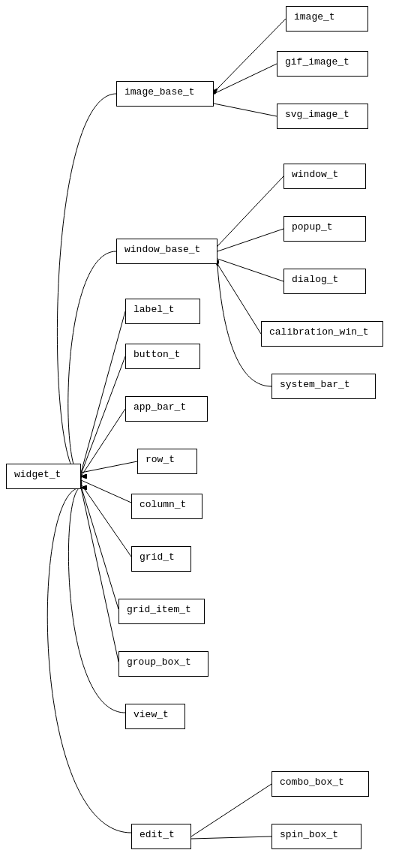  Describe the element at coordinates (325, 229) in the screenshot. I see `node-popup_t: popup_t` at that location.